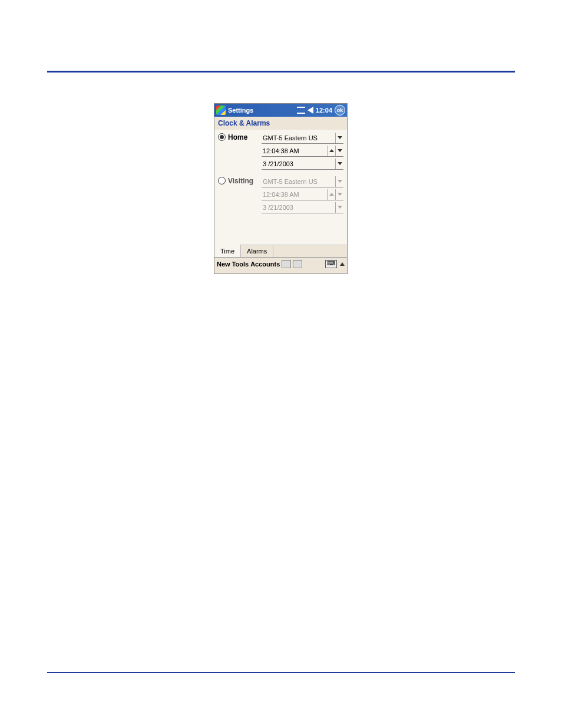 This screenshot has width=562, height=728. Describe the element at coordinates (221, 110) in the screenshot. I see `start-icon` at that location.